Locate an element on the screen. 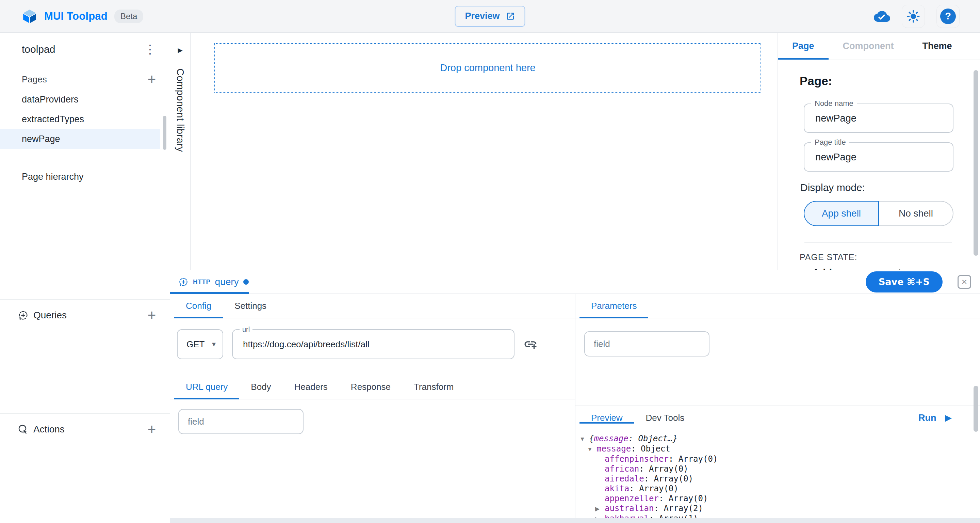 This screenshot has height=523, width=980. sidebar-item-newpage: newPage is located at coordinates (80, 139).